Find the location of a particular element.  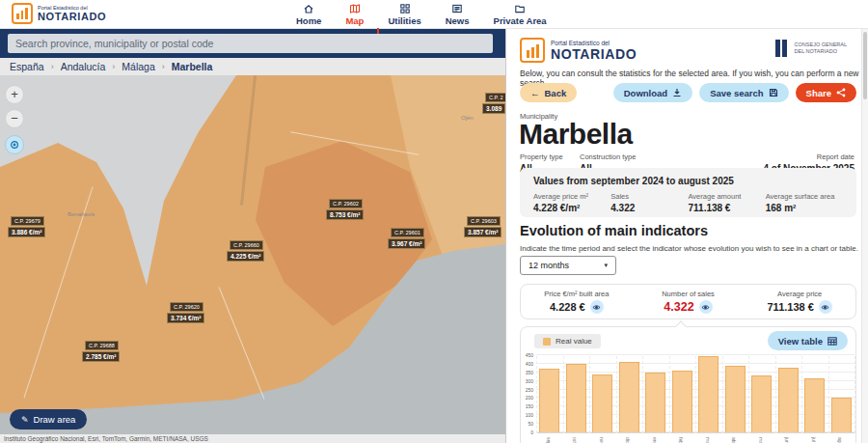

search-input is located at coordinates (251, 43).